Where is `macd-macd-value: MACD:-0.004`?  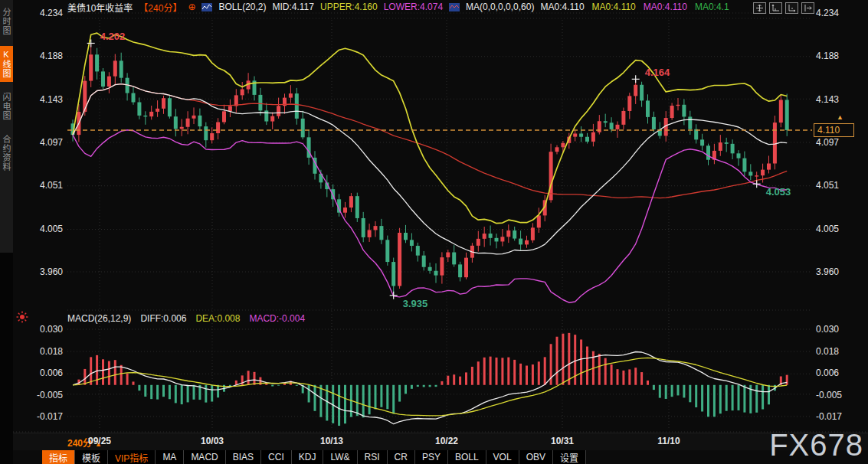
macd-macd-value: MACD:-0.004 is located at coordinates (277, 319).